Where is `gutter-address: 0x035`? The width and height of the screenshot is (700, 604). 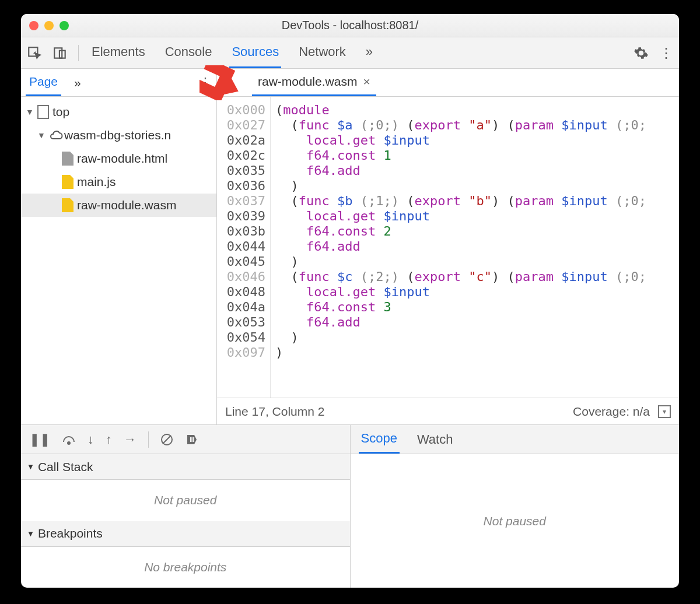
gutter-address: 0x035 is located at coordinates (244, 171).